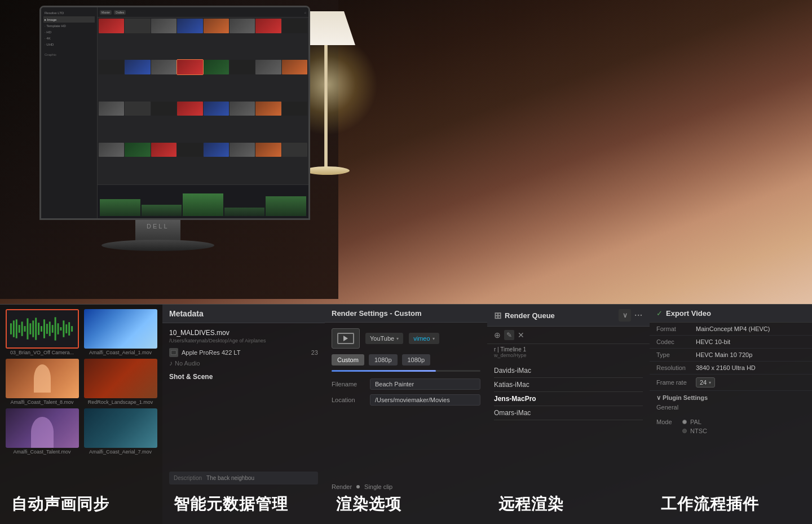 The width and height of the screenshot is (812, 524). I want to click on render-format-row: Custom 1080p 1080p, so click(406, 362).